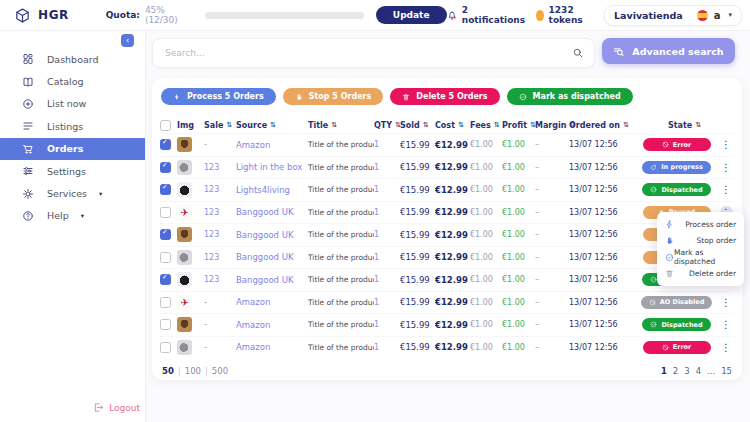 This screenshot has height=422, width=750. What do you see at coordinates (387, 126) in the screenshot?
I see `column-header: QTY ⇅` at bounding box center [387, 126].